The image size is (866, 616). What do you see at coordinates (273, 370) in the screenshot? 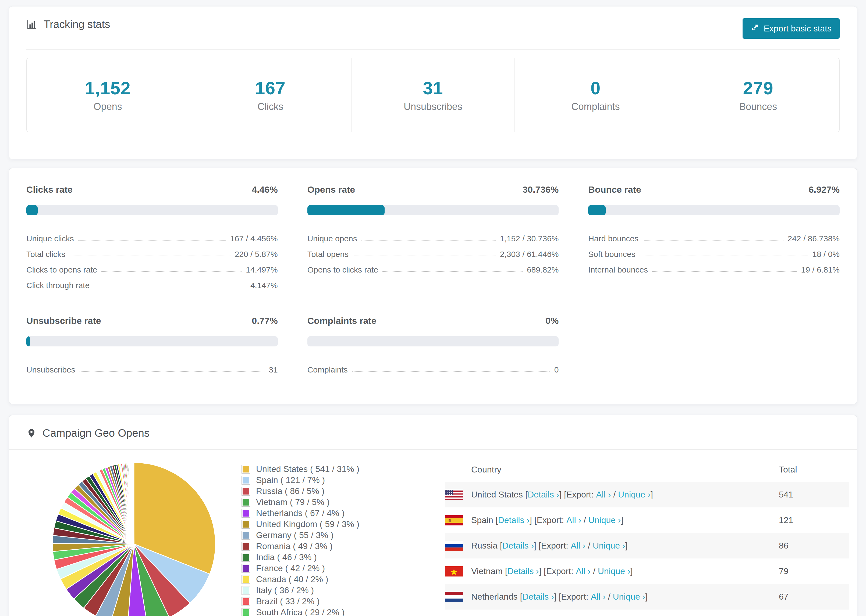
I see `rate-row-value: 31` at bounding box center [273, 370].